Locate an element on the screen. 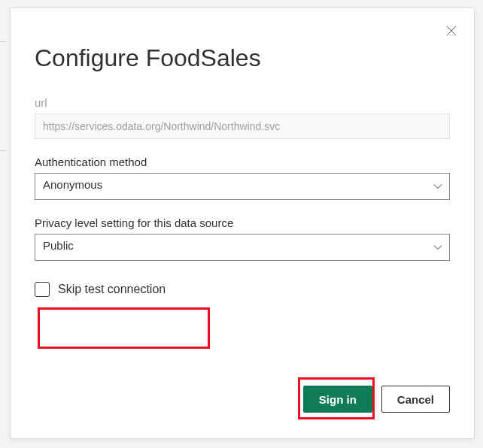 The height and width of the screenshot is (448, 483). cancel-button: Cancel is located at coordinates (415, 399).